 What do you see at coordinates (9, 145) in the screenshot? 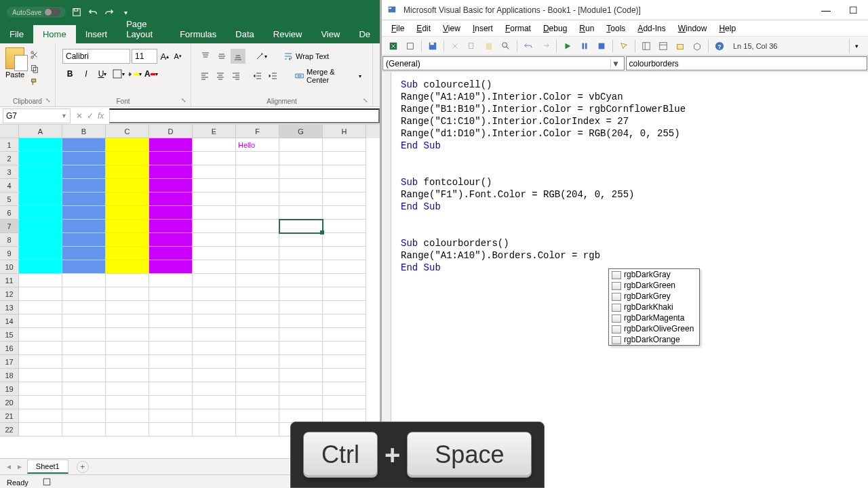
I see `row-header: 1` at bounding box center [9, 145].